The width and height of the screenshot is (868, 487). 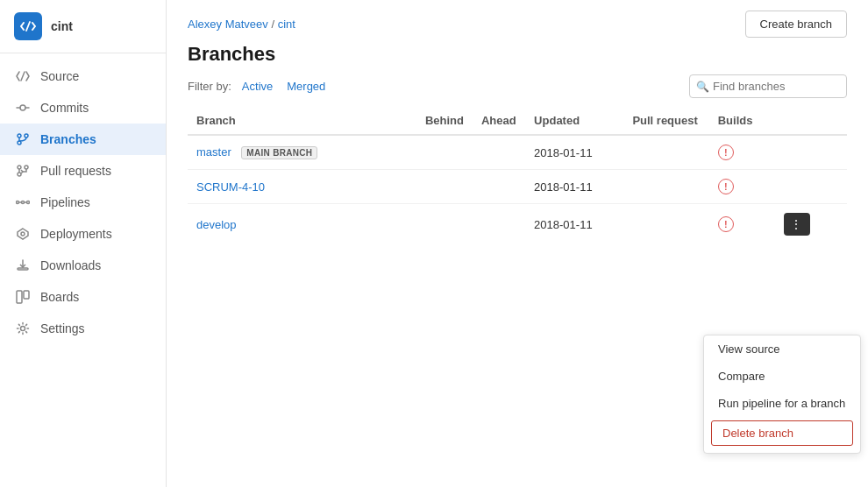 What do you see at coordinates (796, 25) in the screenshot?
I see `create-branch-button: Create branch` at bounding box center [796, 25].